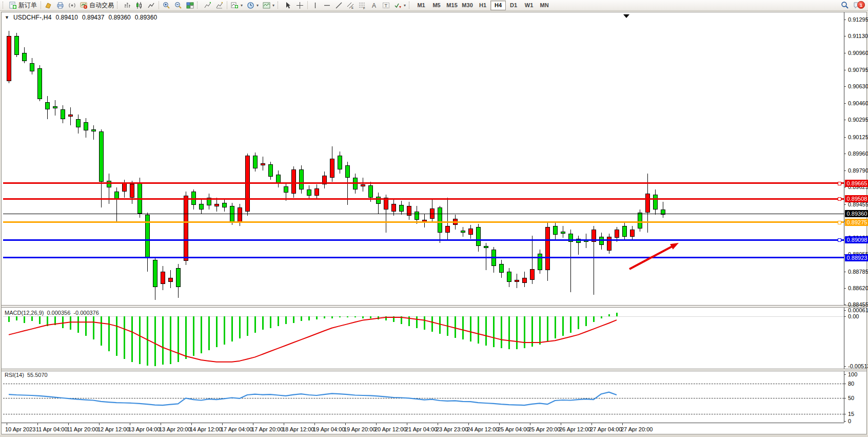  Describe the element at coordinates (179, 5) in the screenshot. I see `zoom-out-button` at that location.